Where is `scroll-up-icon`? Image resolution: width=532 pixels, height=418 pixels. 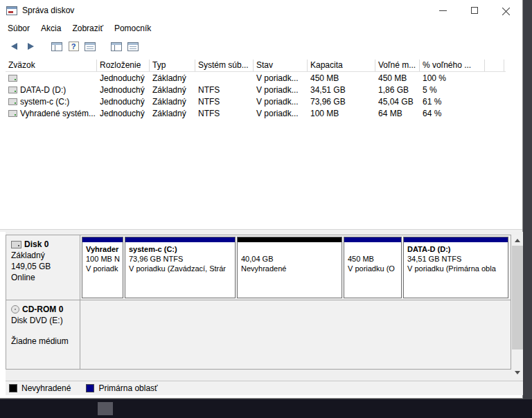
scroll-up-icon is located at coordinates (517, 241).